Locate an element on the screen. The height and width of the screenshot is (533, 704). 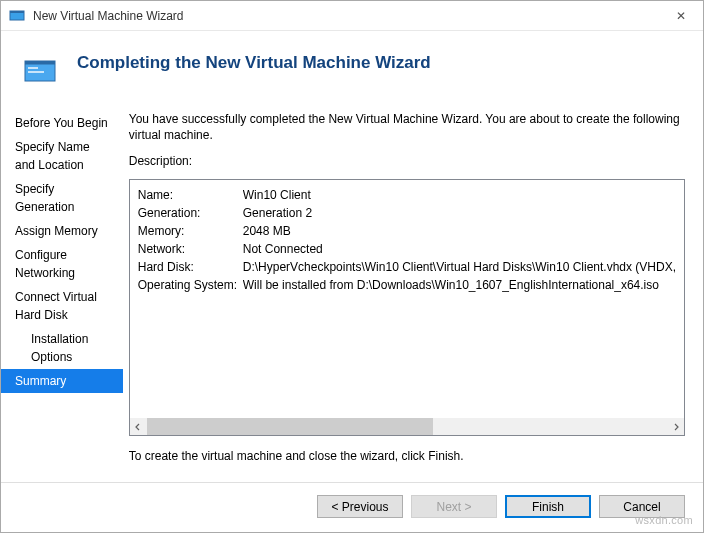
description-value: Win10 Client is located at coordinates (460, 195).